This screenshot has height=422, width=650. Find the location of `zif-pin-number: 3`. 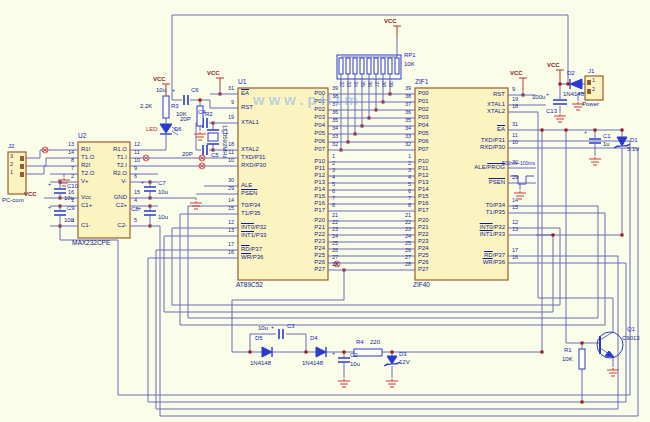

zif-pin-number: 3 is located at coordinates (398, 171).